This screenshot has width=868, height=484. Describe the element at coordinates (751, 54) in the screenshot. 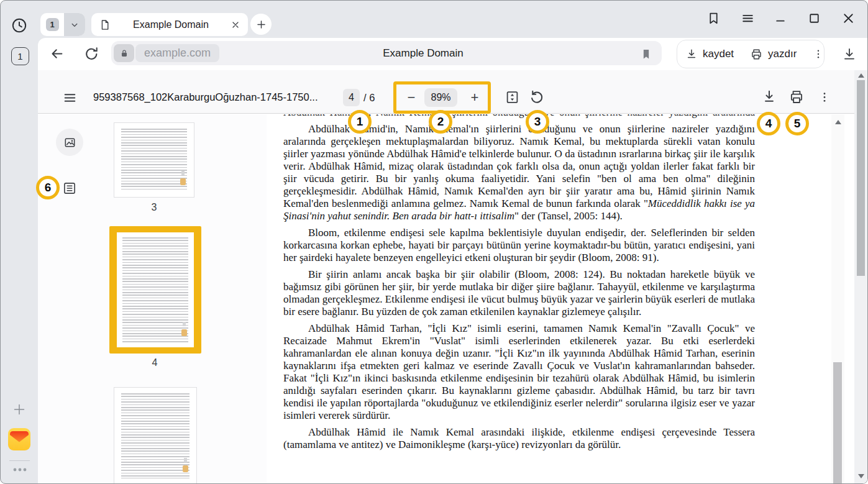

I see `page-actions-toolbar: kaydet yazdır` at that location.